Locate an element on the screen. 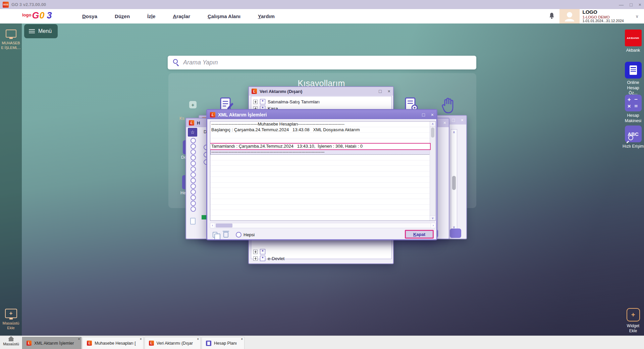 The height and width of the screenshot is (349, 644). notification-bell-icon is located at coordinates (552, 16).